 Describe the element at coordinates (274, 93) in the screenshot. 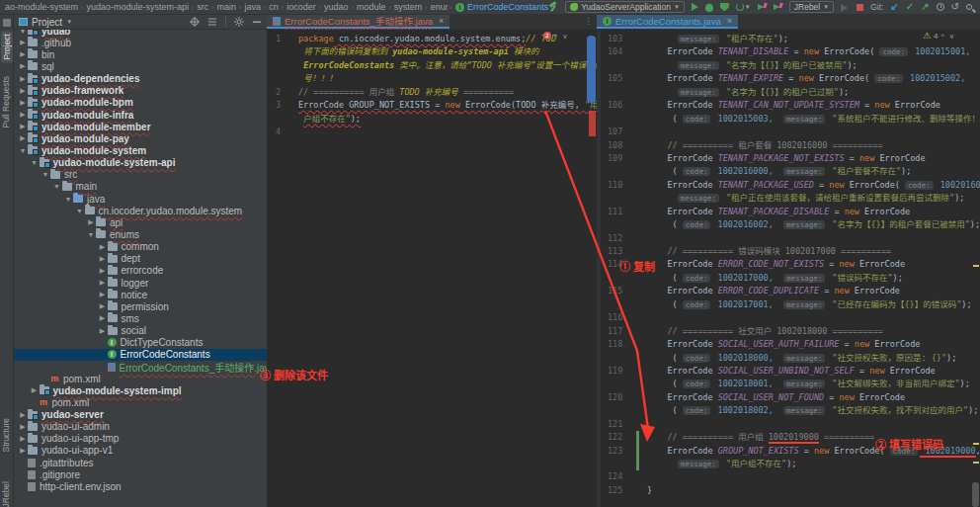

I see `line-number: 2` at that location.